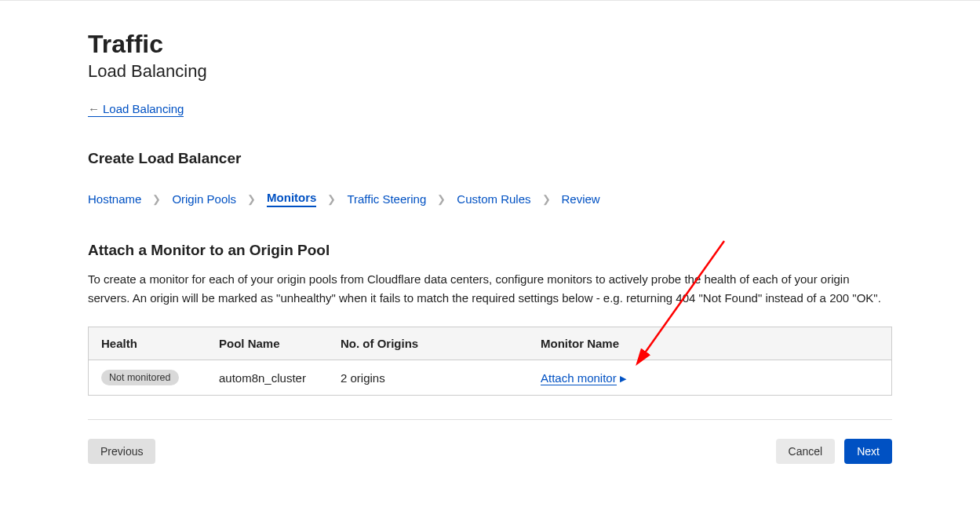 This screenshot has width=980, height=522. What do you see at coordinates (267, 344) in the screenshot?
I see `col-pool-name: Pool Name` at bounding box center [267, 344].